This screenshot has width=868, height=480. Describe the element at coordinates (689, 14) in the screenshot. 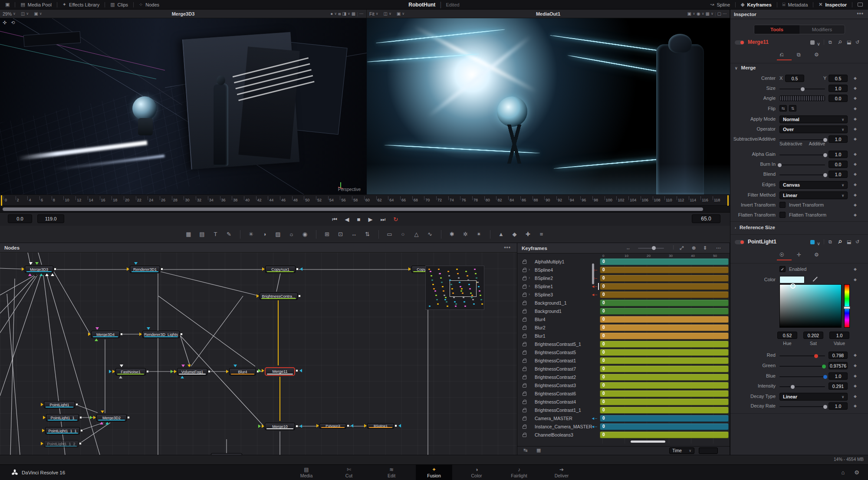

I see `display-mode-icon: ▣` at that location.